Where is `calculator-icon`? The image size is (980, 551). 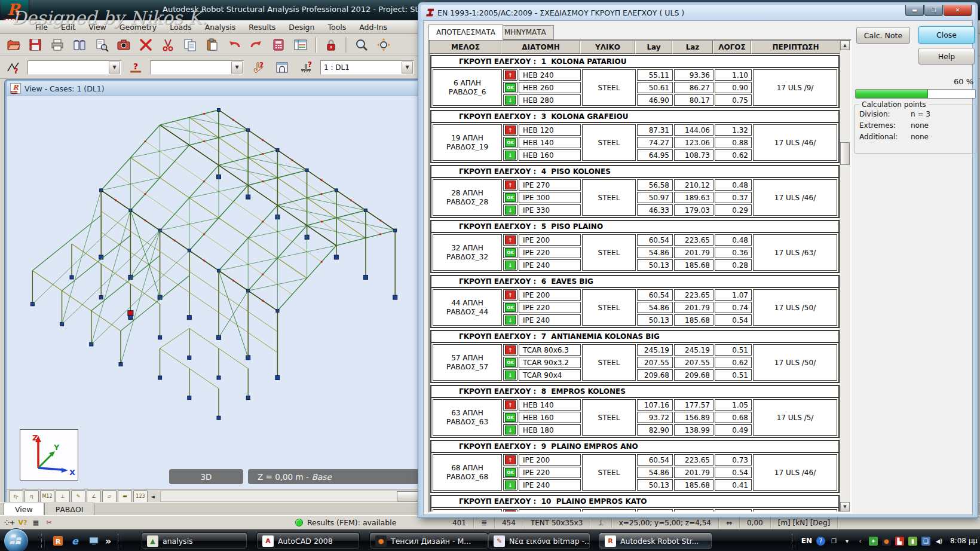
calculator-icon is located at coordinates (278, 45).